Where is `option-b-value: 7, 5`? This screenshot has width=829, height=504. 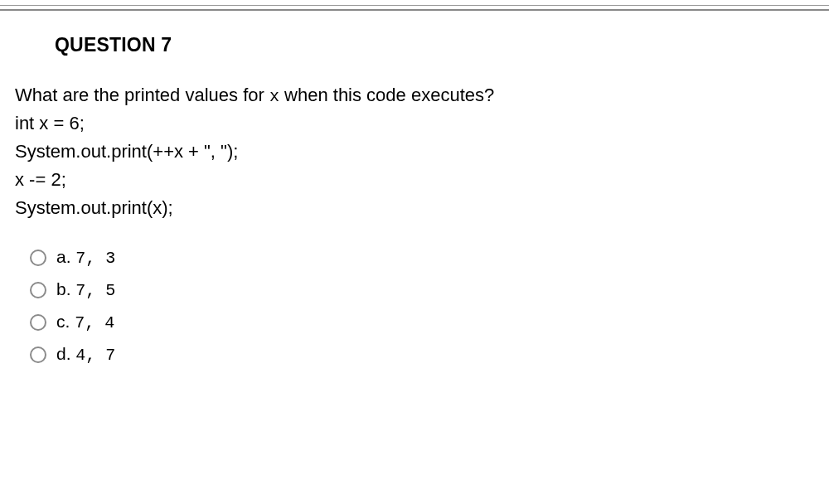
option-b-value: 7, 5 is located at coordinates (95, 290).